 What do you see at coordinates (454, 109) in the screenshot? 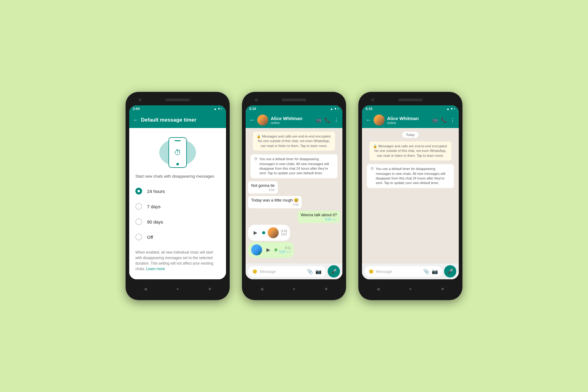
I see `battery-icon-3: ▪` at bounding box center [454, 109].